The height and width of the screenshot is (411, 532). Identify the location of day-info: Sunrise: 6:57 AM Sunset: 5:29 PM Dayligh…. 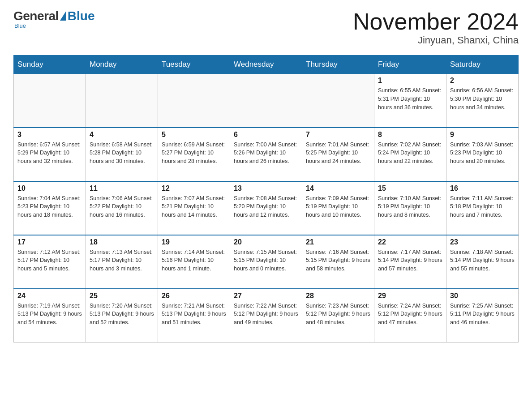
(50, 153).